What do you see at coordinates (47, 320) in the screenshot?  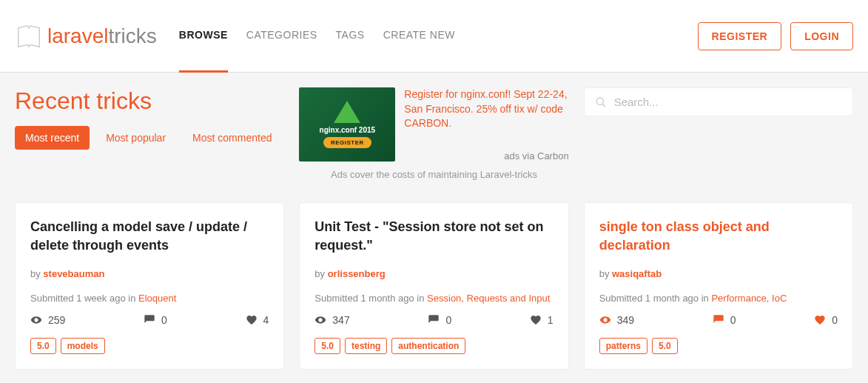 I see `views-stat: 259` at bounding box center [47, 320].